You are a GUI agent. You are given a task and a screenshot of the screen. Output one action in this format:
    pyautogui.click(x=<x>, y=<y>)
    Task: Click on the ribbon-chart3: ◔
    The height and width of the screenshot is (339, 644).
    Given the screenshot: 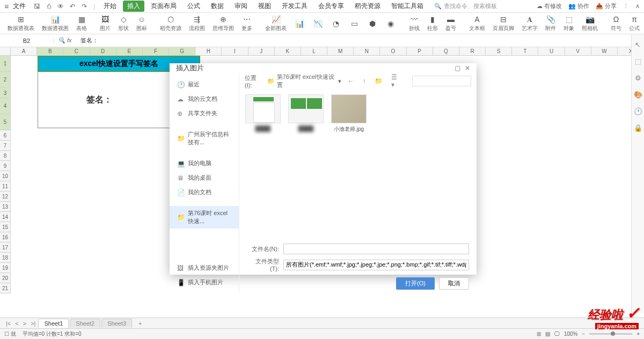 What is the action you would take?
    pyautogui.click(x=336, y=24)
    